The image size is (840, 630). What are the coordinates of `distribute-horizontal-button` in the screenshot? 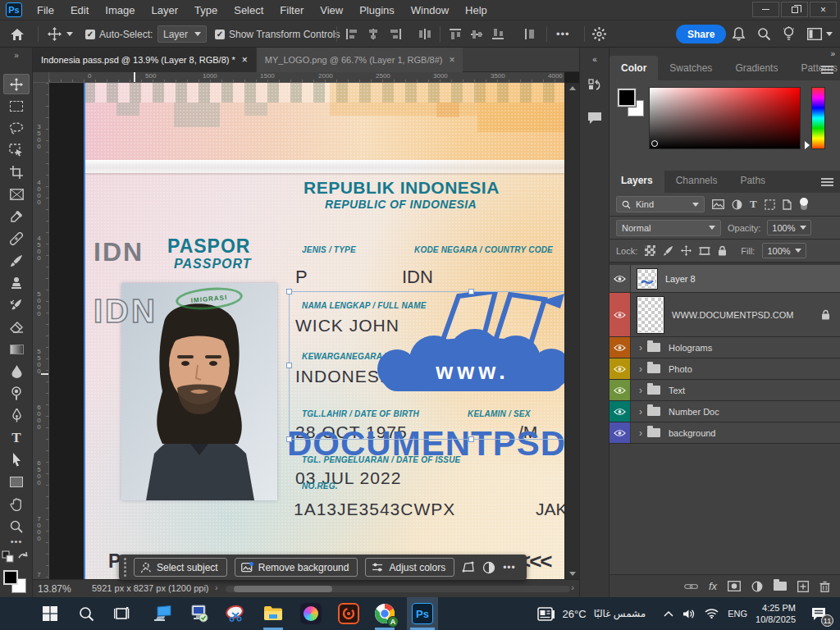 It's located at (425, 34).